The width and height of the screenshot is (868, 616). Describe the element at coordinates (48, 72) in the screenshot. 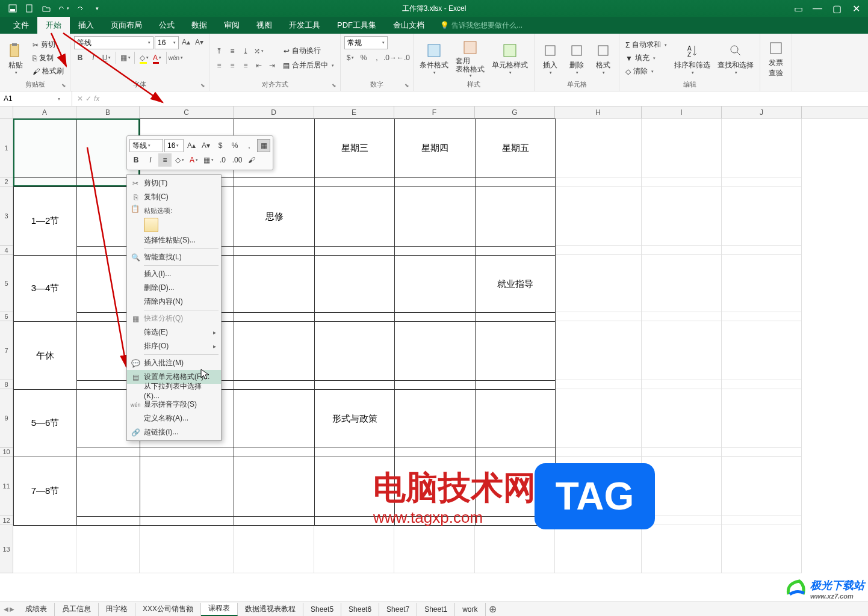

I see `format-painter-button: 🖌格式刷` at that location.